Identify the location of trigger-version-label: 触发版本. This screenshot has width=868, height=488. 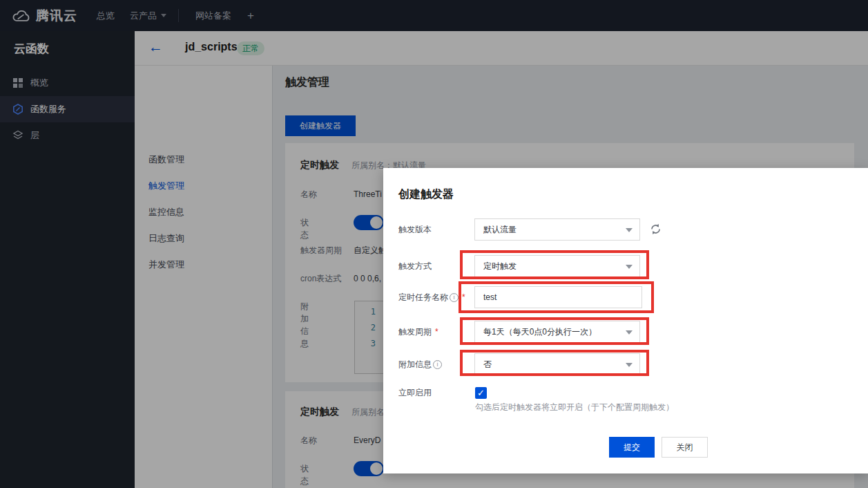
(415, 229).